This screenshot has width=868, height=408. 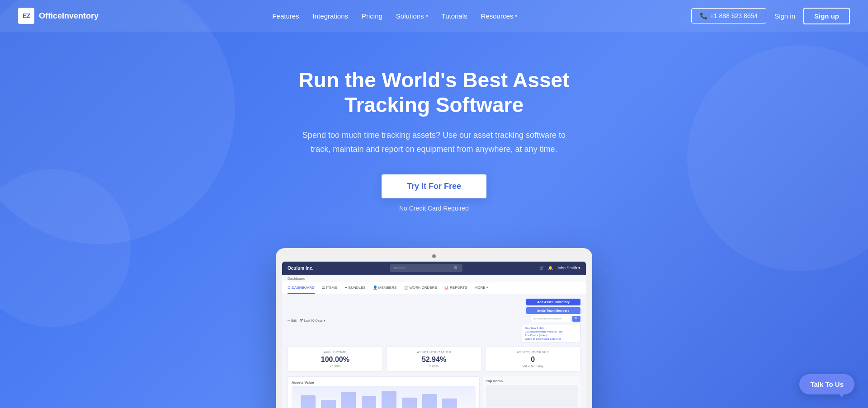 I want to click on add-asset-button: Add Asset / Inventory, so click(x=553, y=302).